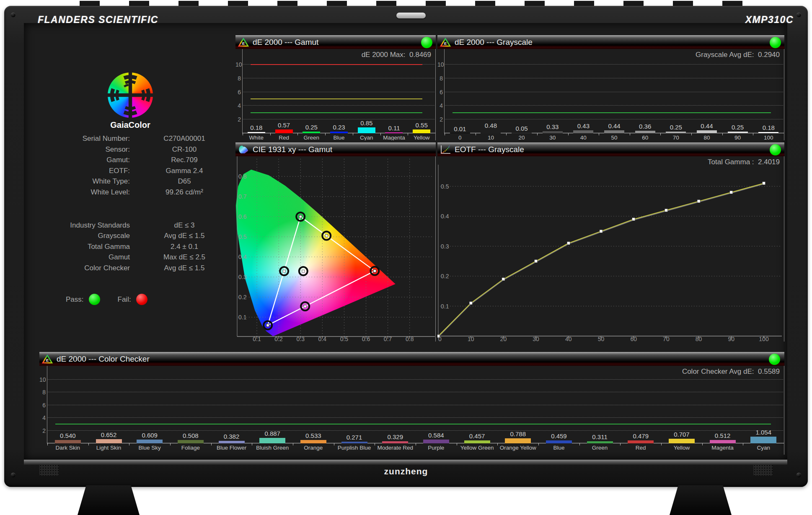  I want to click on screw-top-right, so click(799, 15).